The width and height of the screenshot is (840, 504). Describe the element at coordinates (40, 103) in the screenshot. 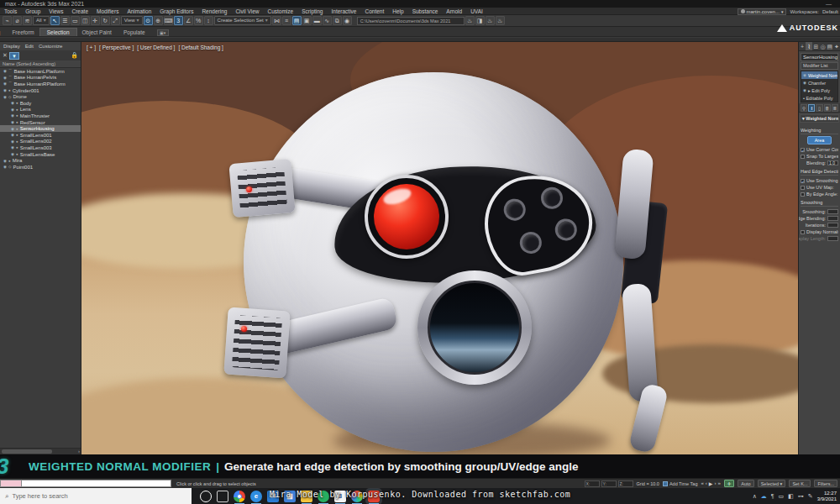

I see `explorer-item-body: ◉●Body` at that location.